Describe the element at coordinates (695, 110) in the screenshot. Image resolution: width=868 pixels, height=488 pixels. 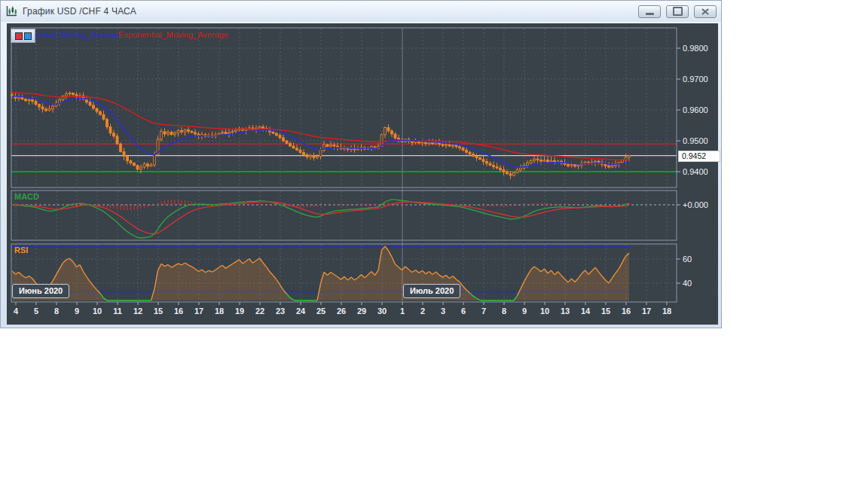
I see `price-axis-label: 0.9600` at that location.